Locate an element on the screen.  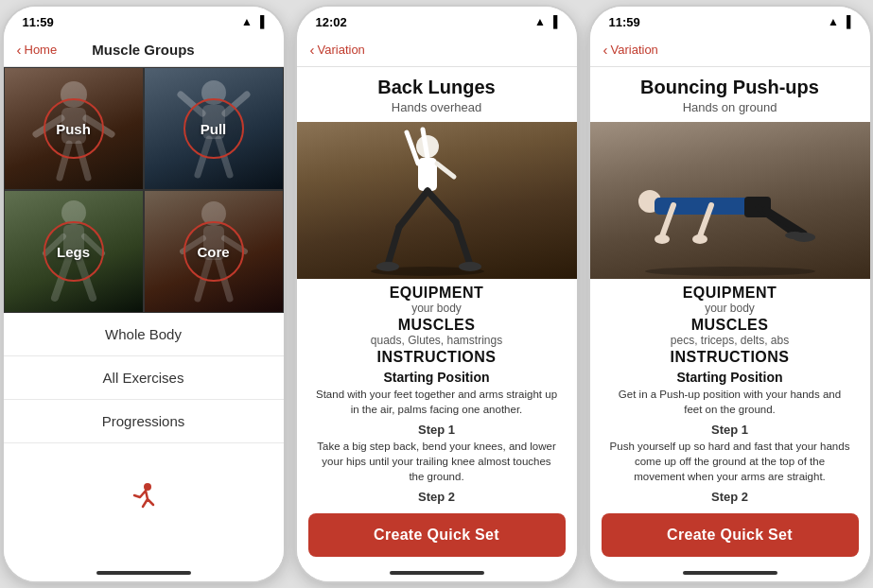
back-button-2: ‹ Variation is located at coordinates (338, 49).